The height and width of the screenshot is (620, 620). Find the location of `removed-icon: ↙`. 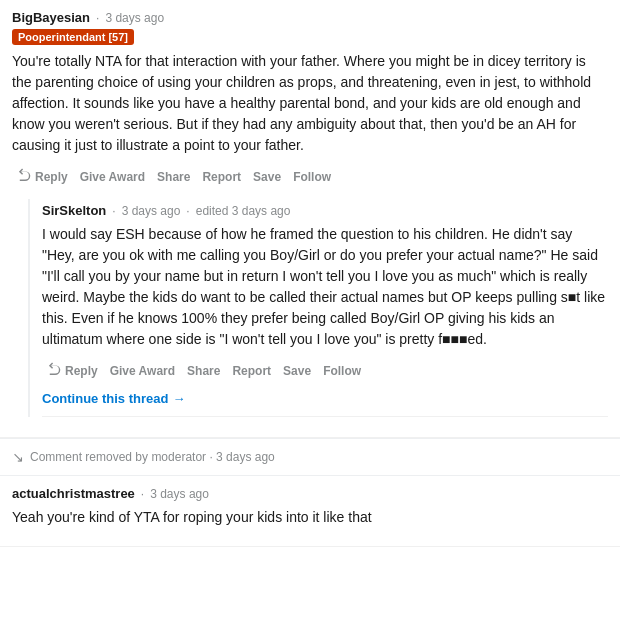

removed-icon: ↙ is located at coordinates (18, 457).